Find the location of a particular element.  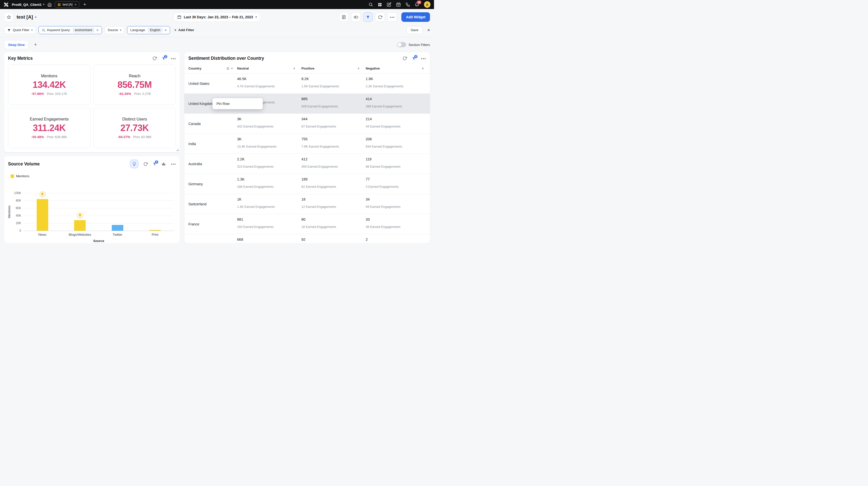

key-metrics-widget: Key Metrics 2 ⋯ Mentions 134.42K -57. is located at coordinates (92, 102).